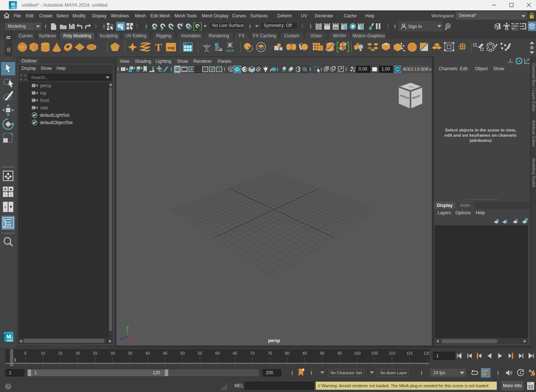 The image size is (536, 392). I want to click on svg-text: y, so click(128, 327).